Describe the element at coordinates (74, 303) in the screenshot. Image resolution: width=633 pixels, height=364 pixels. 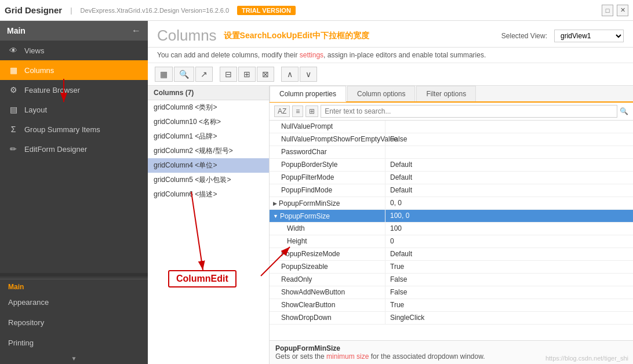
I see `sidebar-section-appearance: Appearance` at that location.